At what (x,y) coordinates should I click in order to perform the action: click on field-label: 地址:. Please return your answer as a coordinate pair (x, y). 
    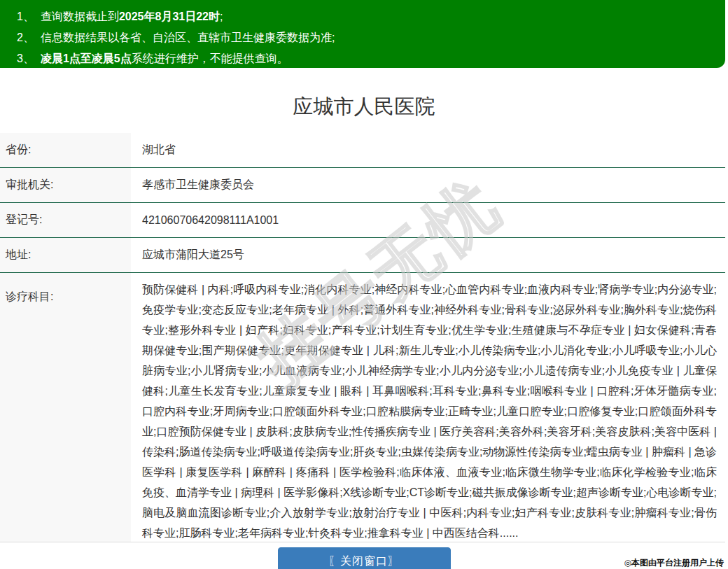
    Looking at the image, I should click on (66, 255).